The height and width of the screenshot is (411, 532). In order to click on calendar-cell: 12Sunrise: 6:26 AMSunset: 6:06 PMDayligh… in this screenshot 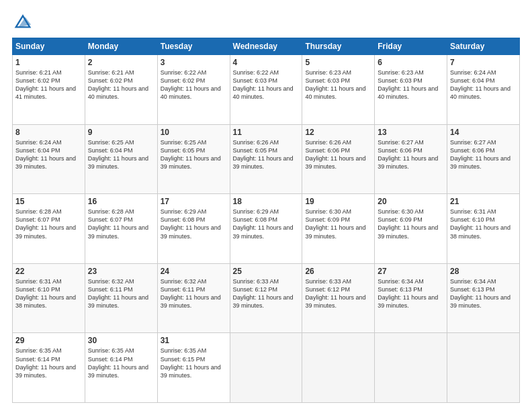, I will do `click(339, 159)`.